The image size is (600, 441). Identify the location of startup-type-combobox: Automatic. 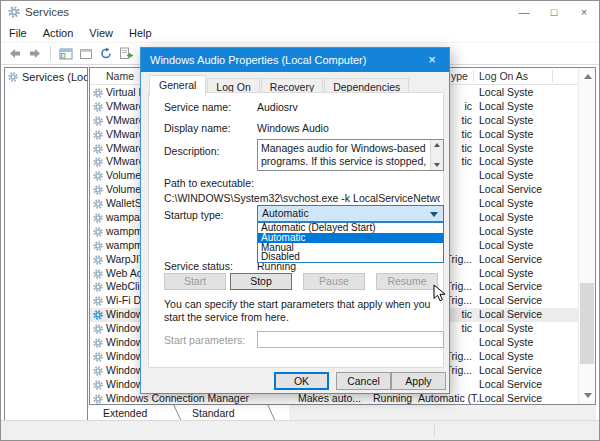
(350, 214).